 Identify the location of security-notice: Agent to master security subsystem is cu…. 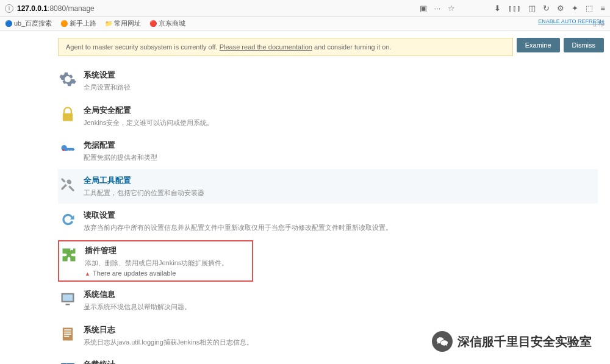
(285, 47).